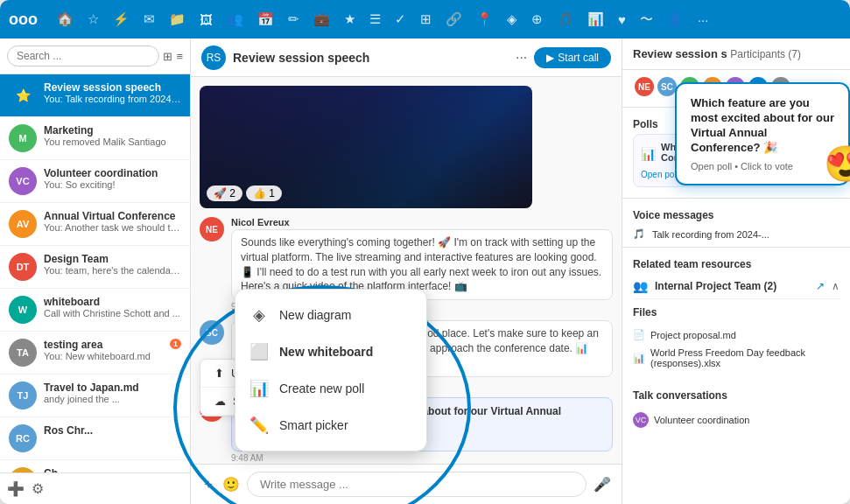  Describe the element at coordinates (207, 19) in the screenshot. I see `nav-image-icon: 🖼` at that location.